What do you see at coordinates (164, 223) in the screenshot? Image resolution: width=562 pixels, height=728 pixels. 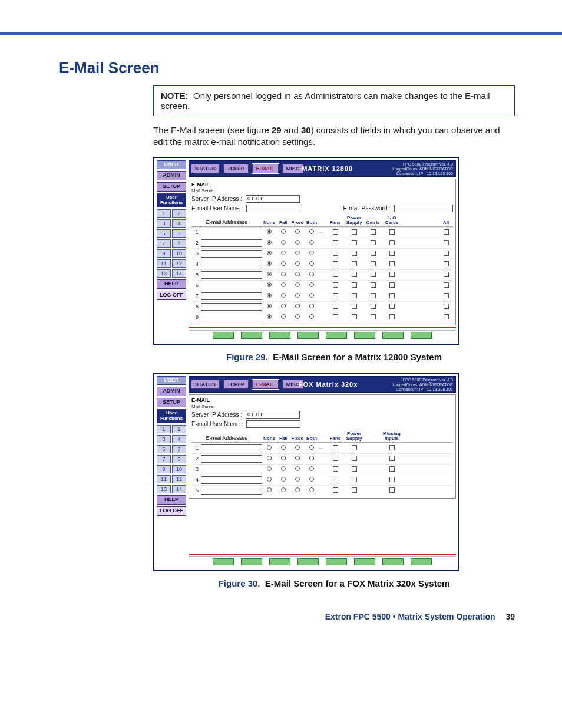 I see `preset-button-3: 3` at bounding box center [164, 223].